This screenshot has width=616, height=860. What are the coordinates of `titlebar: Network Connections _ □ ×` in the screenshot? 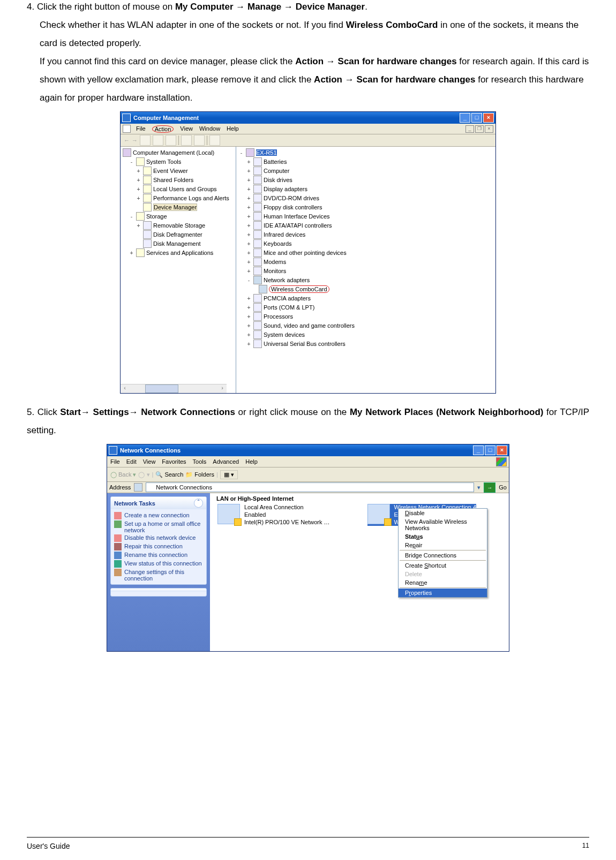 It's located at (308, 450).